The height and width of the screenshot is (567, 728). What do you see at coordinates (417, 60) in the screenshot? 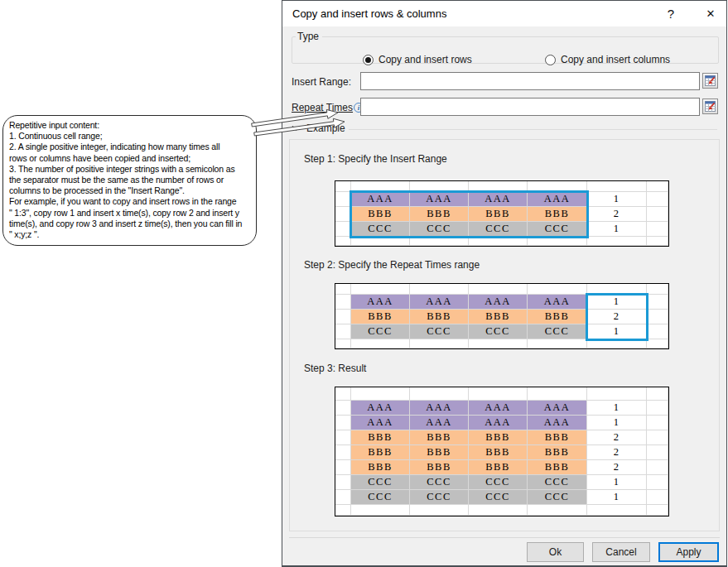
I see `radio-copy-insert-rows: Copy and insert rows` at bounding box center [417, 60].